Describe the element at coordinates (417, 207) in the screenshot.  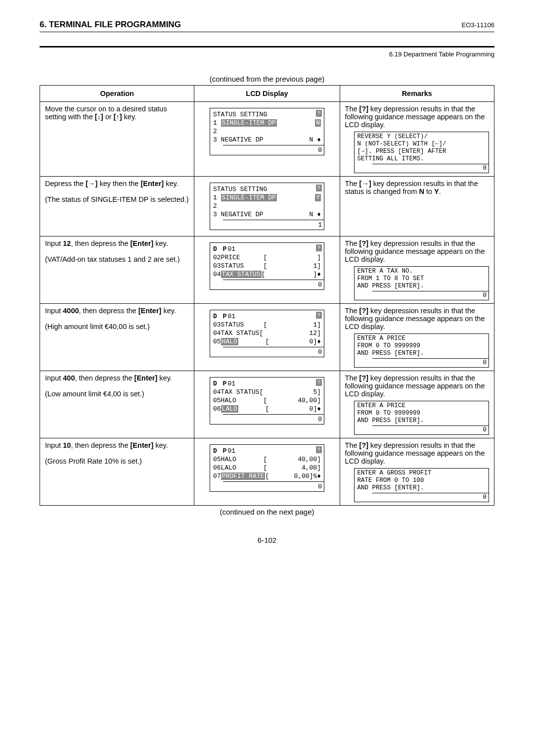
I see `remarks-cell: The [→] key depression results in that t…` at that location.